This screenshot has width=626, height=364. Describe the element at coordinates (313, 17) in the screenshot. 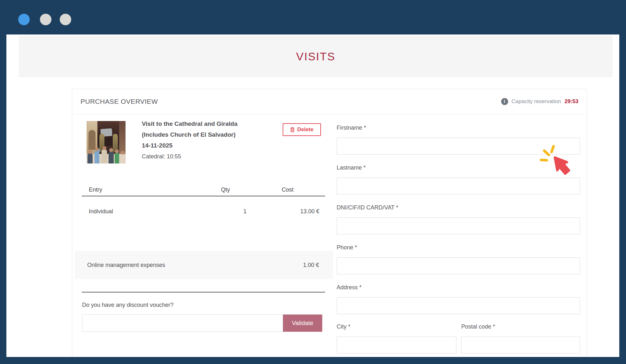

I see `browser-titlebar` at that location.